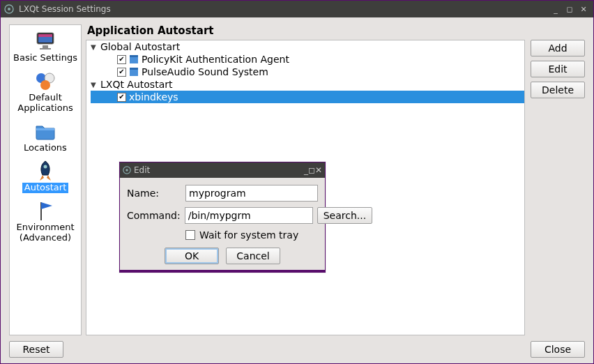 This screenshot has height=364, width=594. I want to click on dialog-titlebar: Edit _ ◻ ✕, so click(222, 170).